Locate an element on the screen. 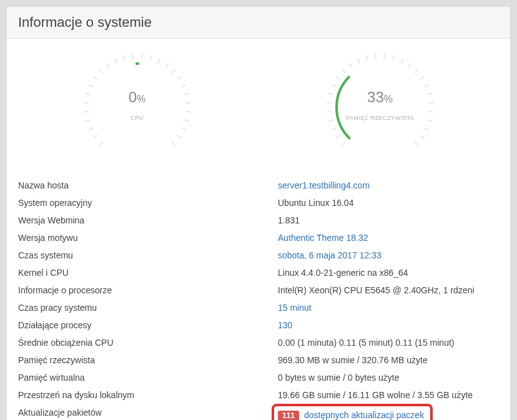 The image size is (517, 420). row-value: sobota, 6 maja 2017 12:33 is located at coordinates (390, 255).